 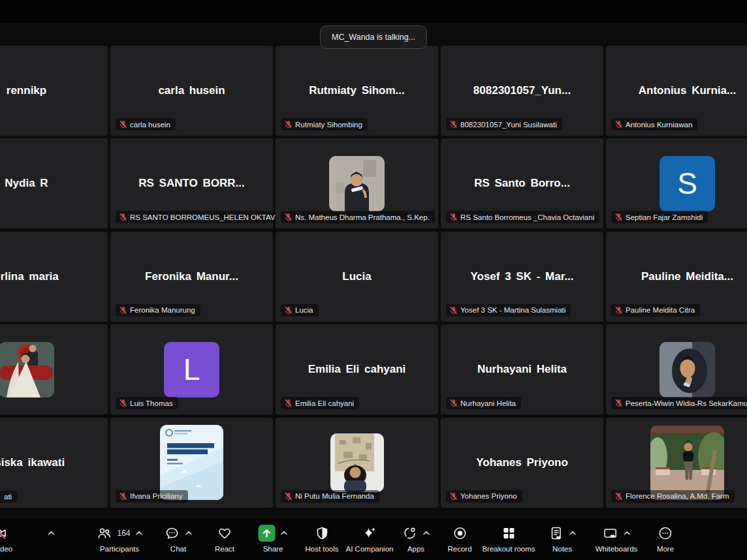 I want to click on participant-label-text: Lucia, so click(x=304, y=310).